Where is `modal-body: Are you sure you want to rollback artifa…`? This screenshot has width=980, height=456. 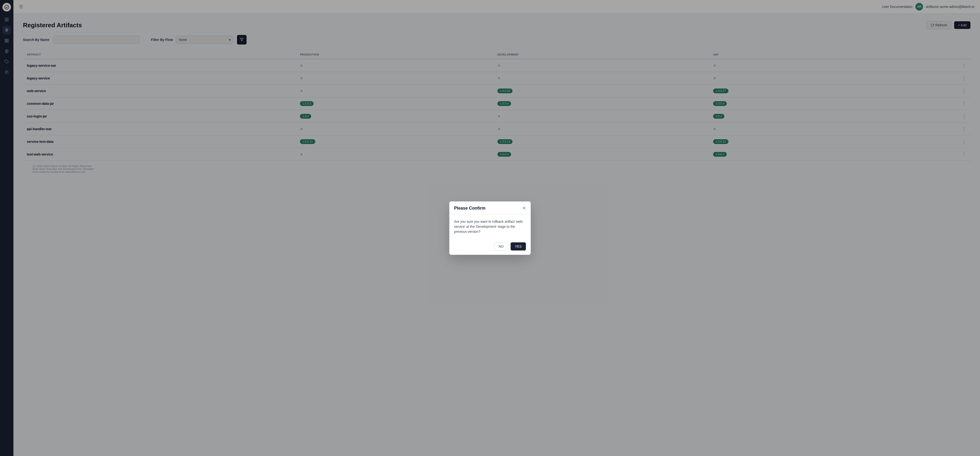
modal-body: Are you sure you want to rollback artifa… is located at coordinates (490, 227).